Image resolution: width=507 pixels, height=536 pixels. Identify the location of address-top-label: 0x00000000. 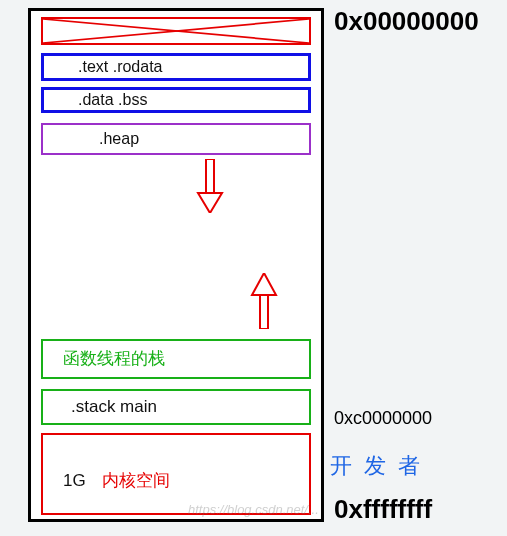
(406, 22).